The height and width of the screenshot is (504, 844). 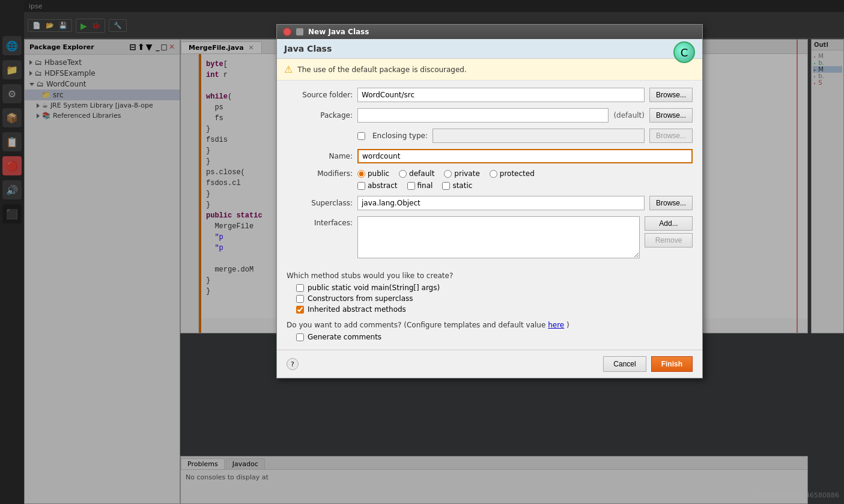 What do you see at coordinates (300, 288) in the screenshot?
I see `stub-main-checkbox` at bounding box center [300, 288].